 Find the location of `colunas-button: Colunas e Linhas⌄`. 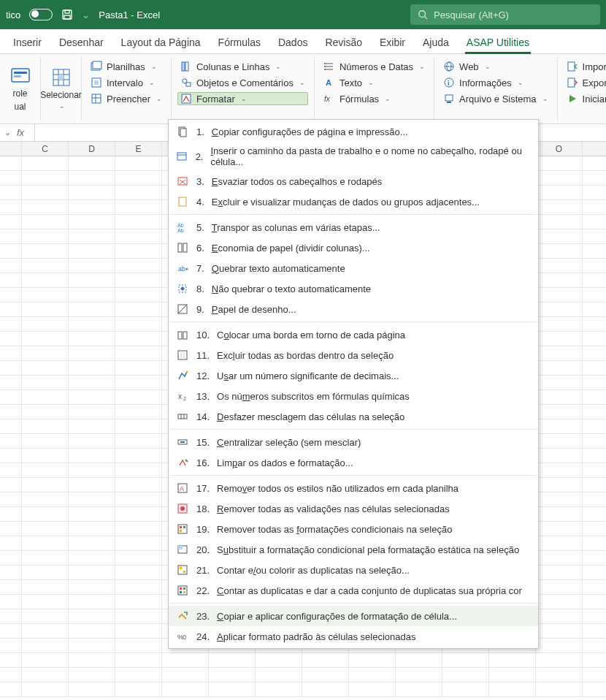

colunas-button: Colunas e Linhas⌄ is located at coordinates (242, 66).